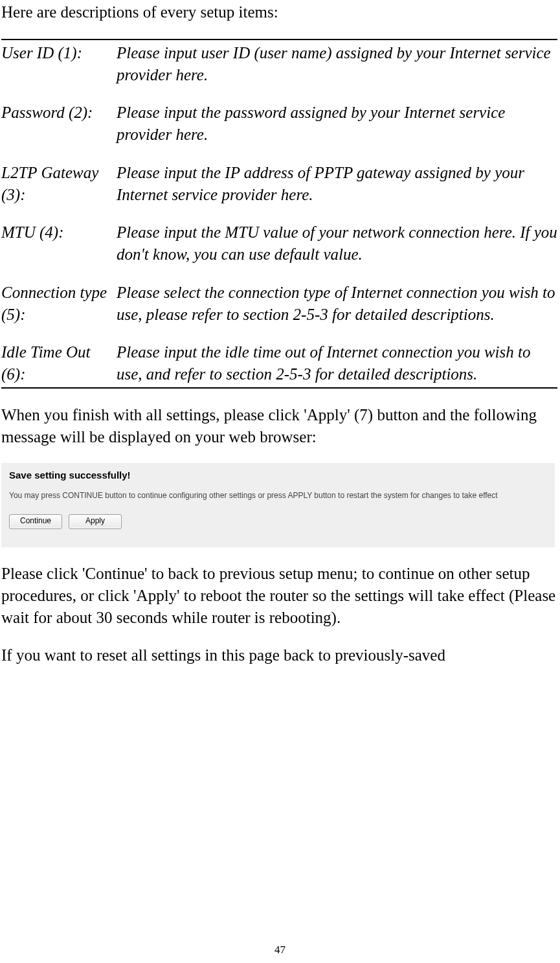  Describe the element at coordinates (337, 363) in the screenshot. I see `item-description: Please input the idle time out of Intern…` at that location.